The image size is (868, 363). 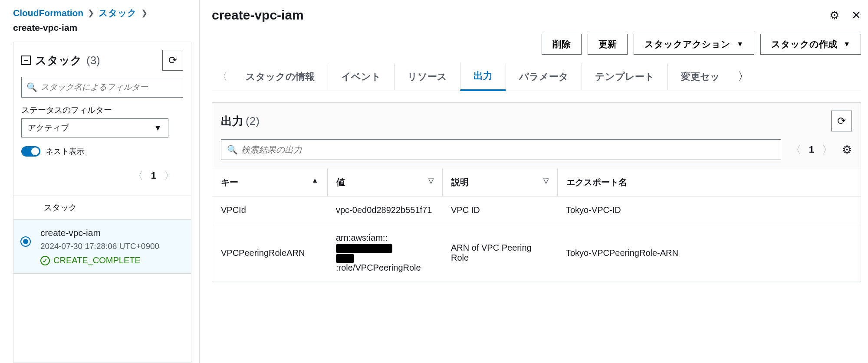 What do you see at coordinates (743, 76) in the screenshot?
I see `tabs-scroll-right: 〉` at bounding box center [743, 76].